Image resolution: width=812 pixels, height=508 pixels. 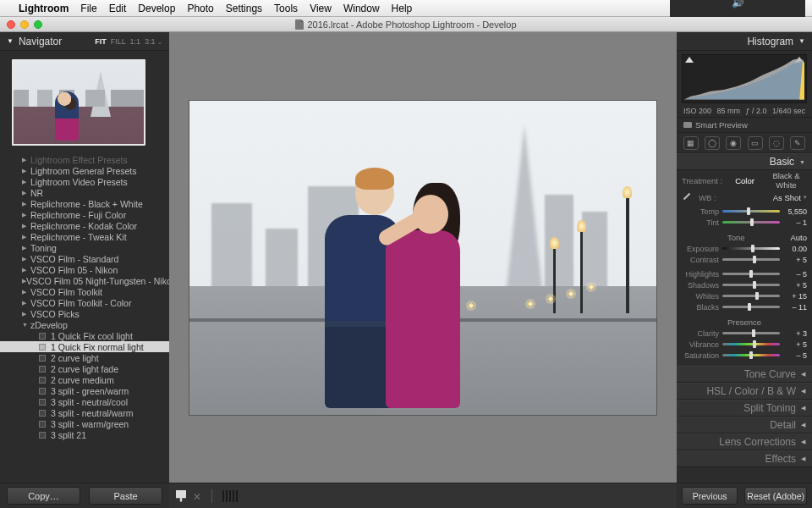 What do you see at coordinates (85, 181) in the screenshot?
I see `preset-folder: ▶Lightroom Video Presets` at bounding box center [85, 181].